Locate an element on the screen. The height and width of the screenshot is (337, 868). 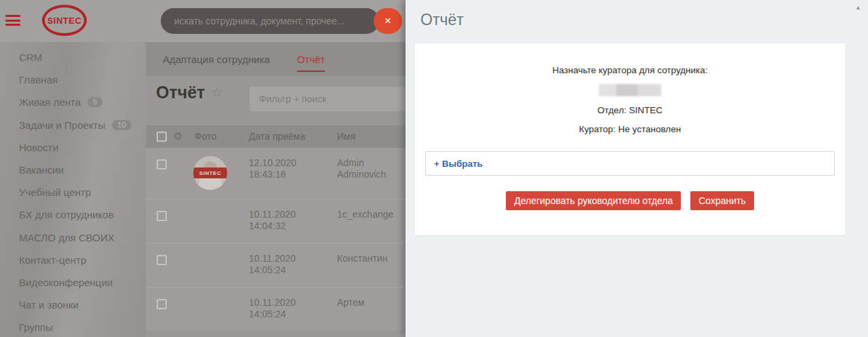
employee-avatar: SINTEC is located at coordinates (210, 173).